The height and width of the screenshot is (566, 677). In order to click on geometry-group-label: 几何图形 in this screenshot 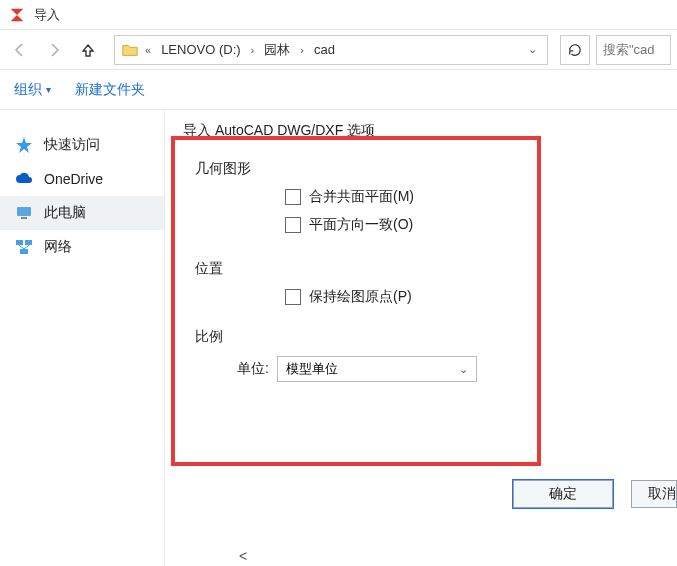, I will do `click(356, 169)`.